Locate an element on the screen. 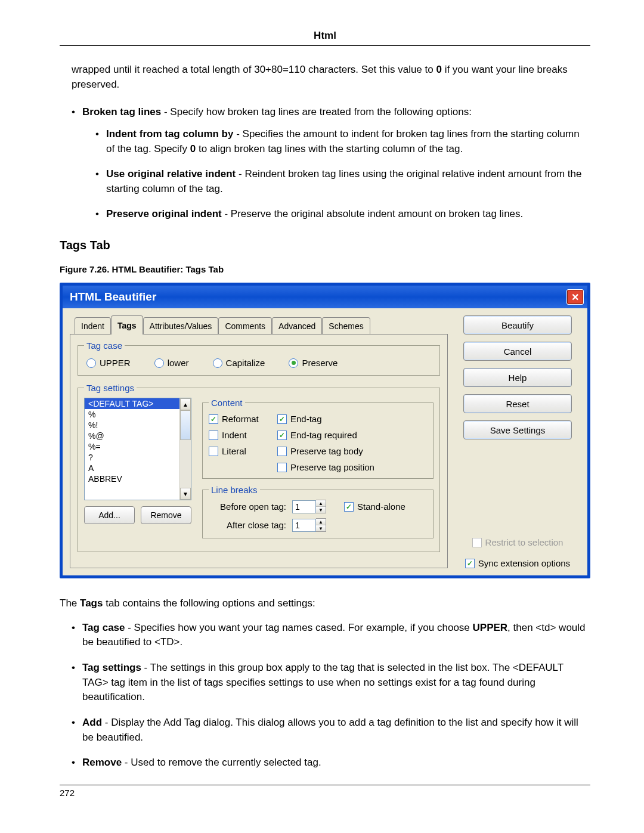  list-item: ABBREV is located at coordinates (132, 479).